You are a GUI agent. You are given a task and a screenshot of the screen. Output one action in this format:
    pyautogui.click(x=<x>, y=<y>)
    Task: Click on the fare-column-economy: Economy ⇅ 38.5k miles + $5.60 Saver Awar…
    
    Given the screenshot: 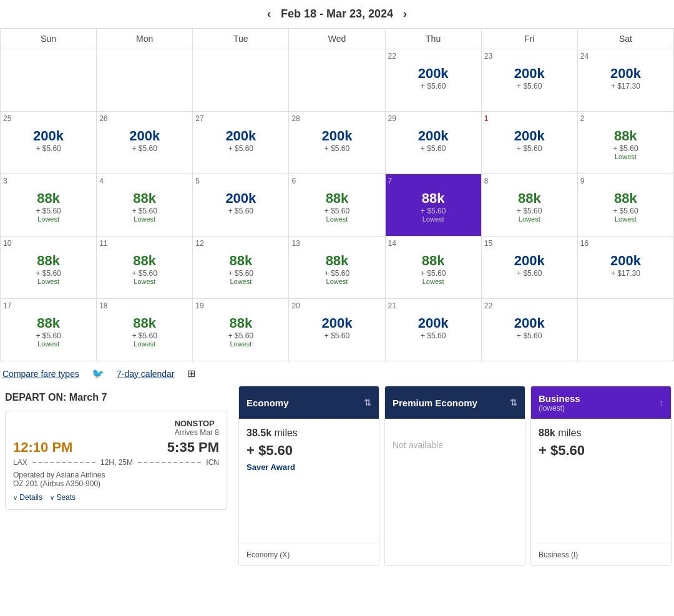 What is the action you would take?
    pyautogui.click(x=309, y=476)
    